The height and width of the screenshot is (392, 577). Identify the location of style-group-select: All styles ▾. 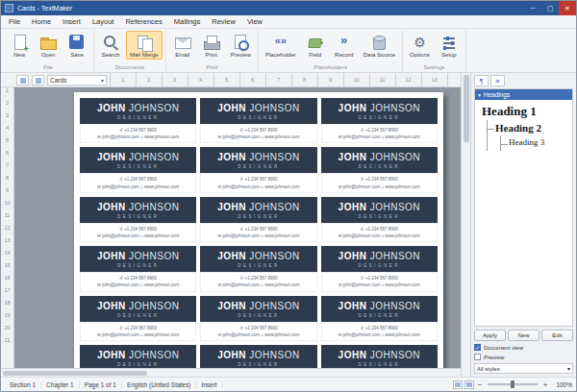
(523, 369).